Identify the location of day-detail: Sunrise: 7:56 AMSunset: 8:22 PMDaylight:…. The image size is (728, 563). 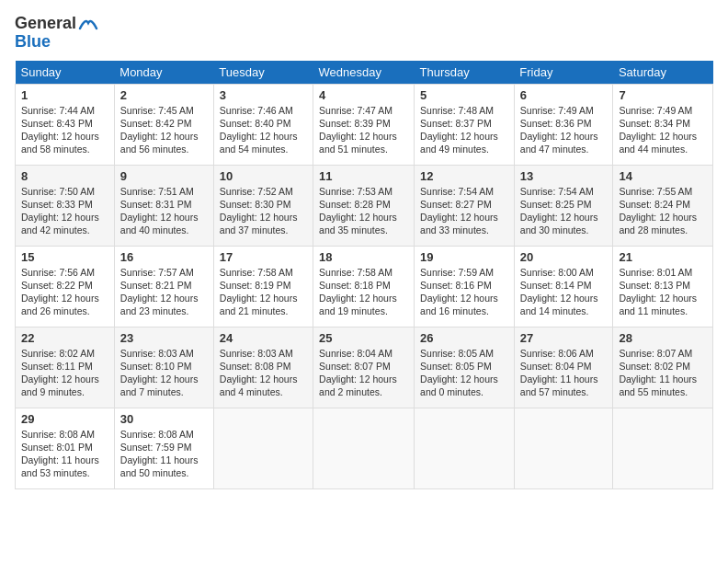
(64, 293).